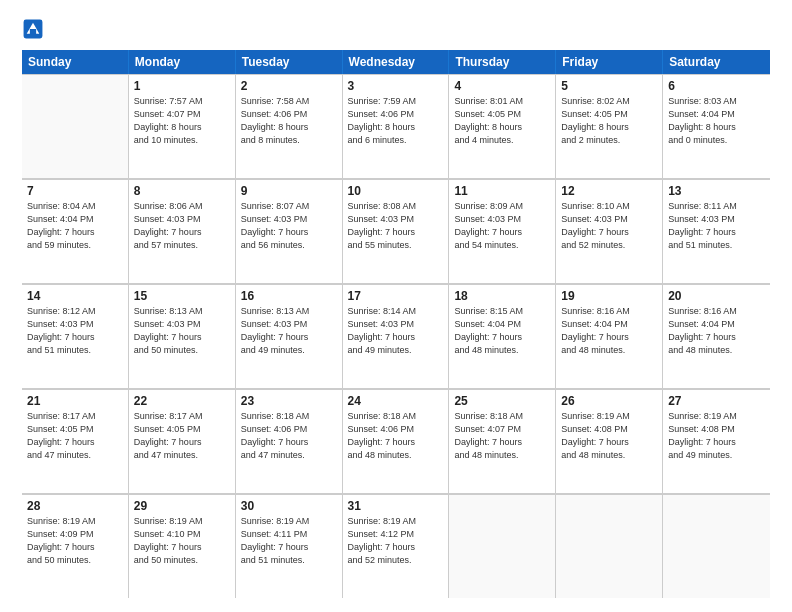 The width and height of the screenshot is (792, 612). Describe the element at coordinates (396, 541) in the screenshot. I see `cell-info: Sunrise: 8:19 AMSunset: 4:12 PMDaylight:…` at that location.